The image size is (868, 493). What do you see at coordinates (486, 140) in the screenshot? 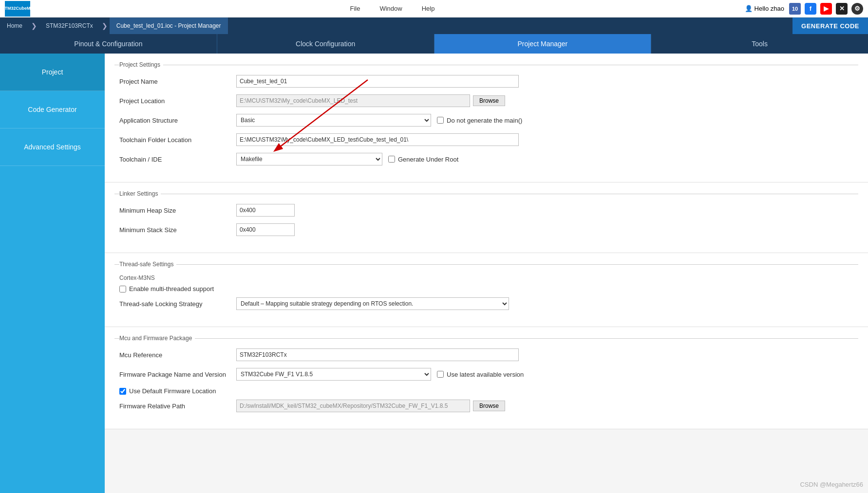
I see `toolchain-folder-row: Toolchain Folder Location` at bounding box center [486, 140].